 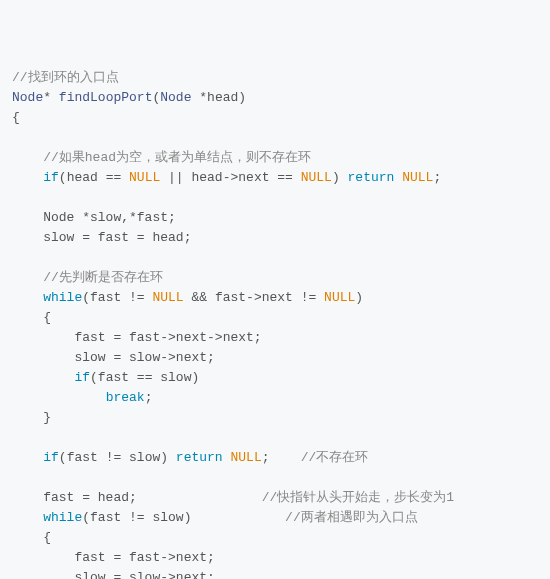 What do you see at coordinates (94, 178) in the screenshot?
I see `token-plain: (head ==` at bounding box center [94, 178].